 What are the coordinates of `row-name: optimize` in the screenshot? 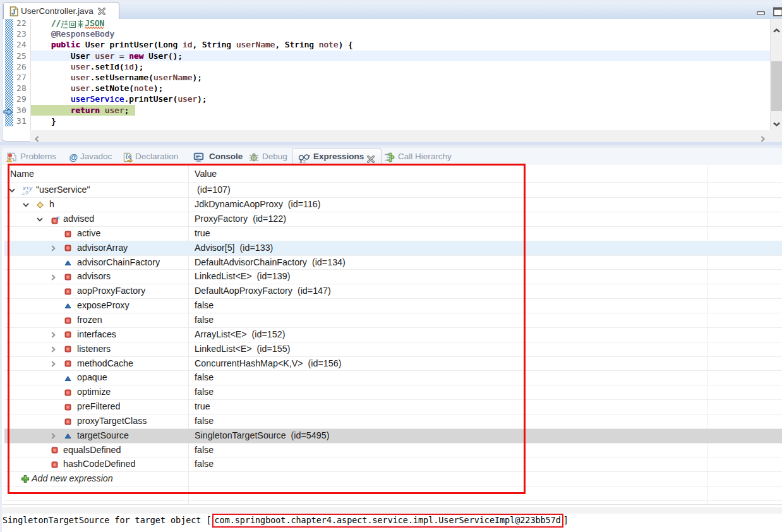 It's located at (93, 392).